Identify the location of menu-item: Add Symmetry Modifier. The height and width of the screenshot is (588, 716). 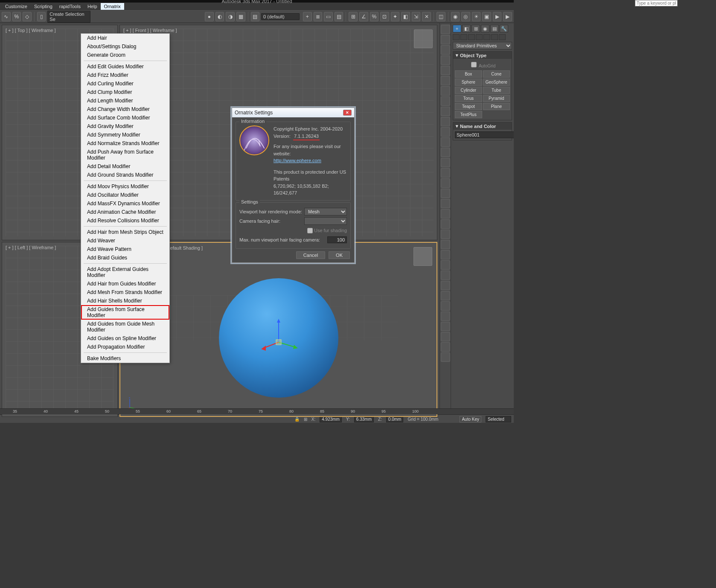
(125, 135).